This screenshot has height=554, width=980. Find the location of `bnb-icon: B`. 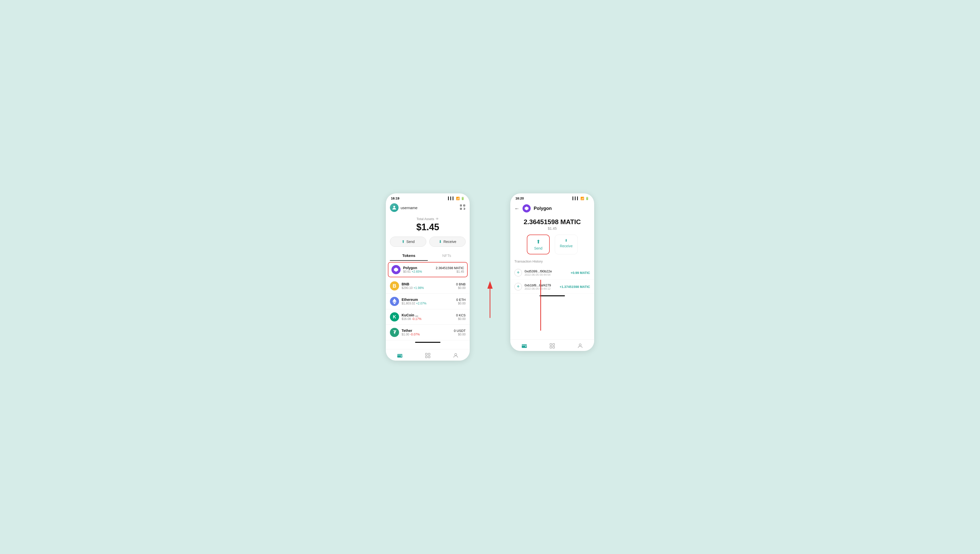

bnb-icon: B is located at coordinates (395, 286).